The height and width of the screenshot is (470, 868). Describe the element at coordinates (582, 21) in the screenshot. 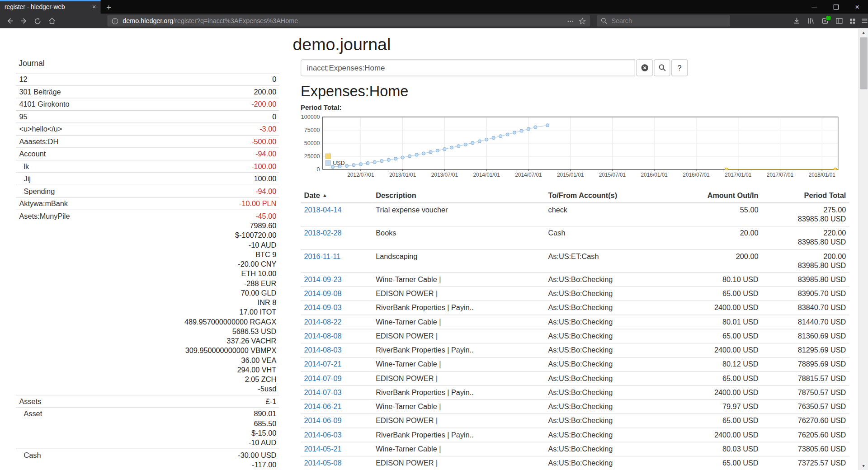

I see `bookmark-star-button` at that location.